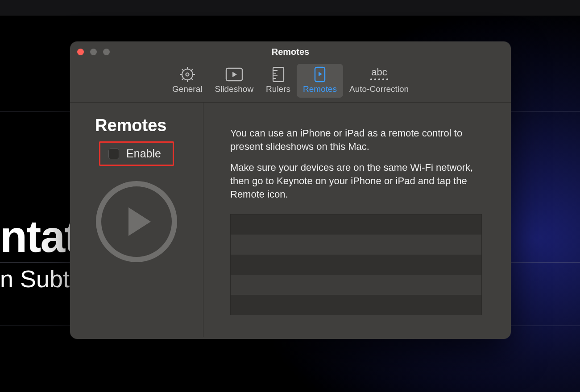 The width and height of the screenshot is (580, 392). Describe the element at coordinates (114, 154) in the screenshot. I see `enable-checkbox` at that location.